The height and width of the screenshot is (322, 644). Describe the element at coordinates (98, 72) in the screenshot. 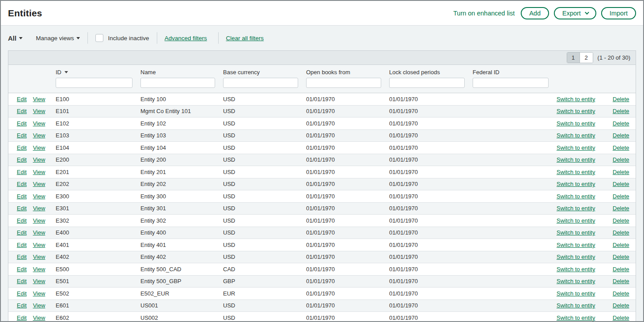

I see `column-header-id: ID` at that location.